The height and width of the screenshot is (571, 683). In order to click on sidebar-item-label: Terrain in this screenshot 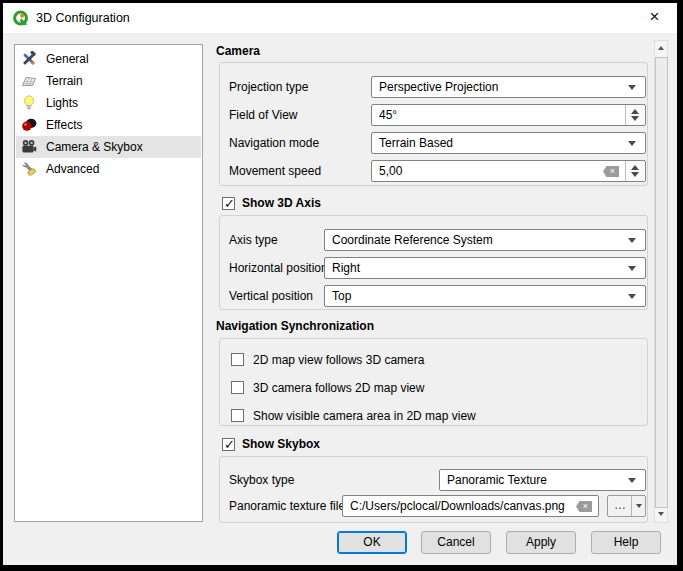, I will do `click(64, 81)`.